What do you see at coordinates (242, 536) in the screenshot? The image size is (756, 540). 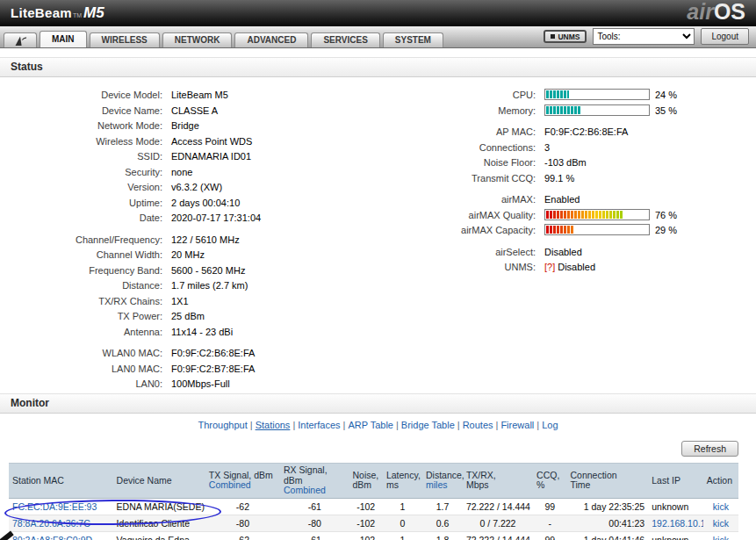 I see `tx-signal: -62` at bounding box center [242, 536].